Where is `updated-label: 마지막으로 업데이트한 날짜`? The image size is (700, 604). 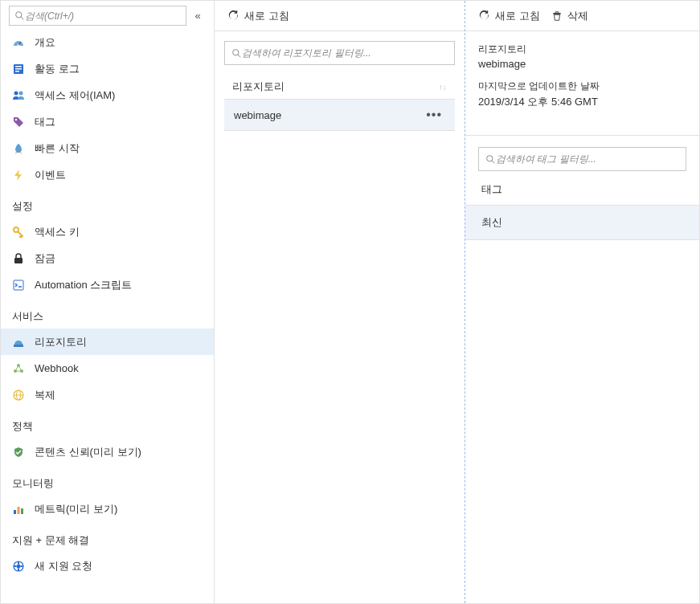 updated-label: 마지막으로 업데이트한 날짜 is located at coordinates (582, 87).